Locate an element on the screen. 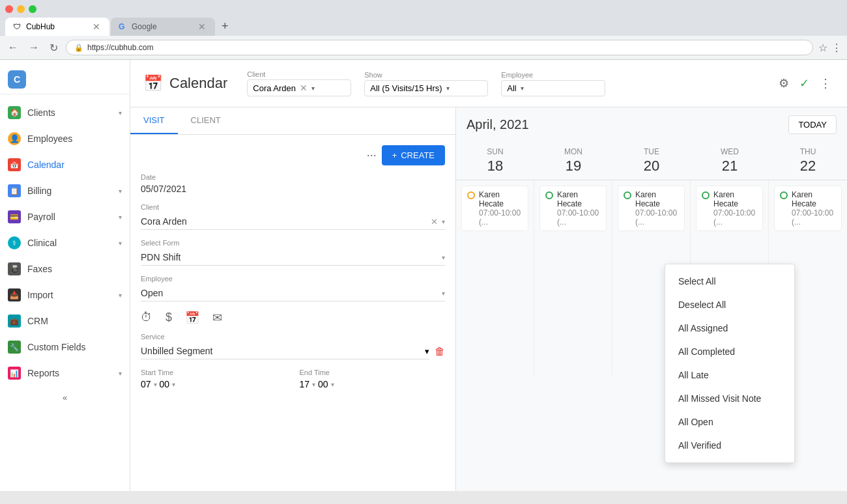 The image size is (847, 504). calendar-form-icon: 📅 is located at coordinates (192, 318).